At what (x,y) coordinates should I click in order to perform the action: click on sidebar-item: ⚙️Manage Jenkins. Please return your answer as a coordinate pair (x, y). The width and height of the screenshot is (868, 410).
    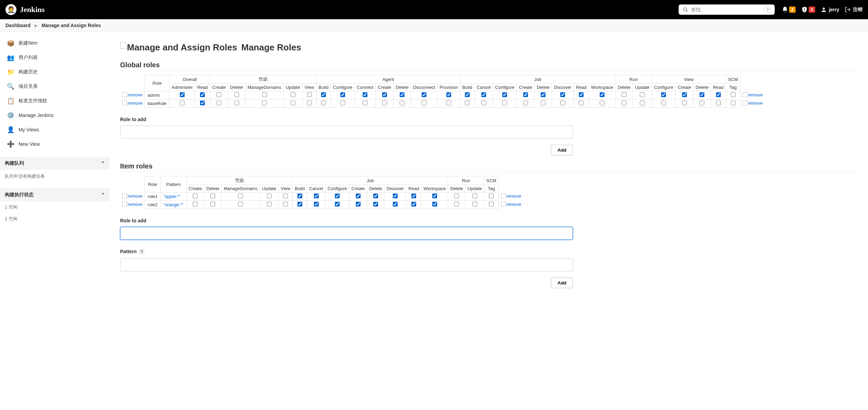
    Looking at the image, I should click on (55, 115).